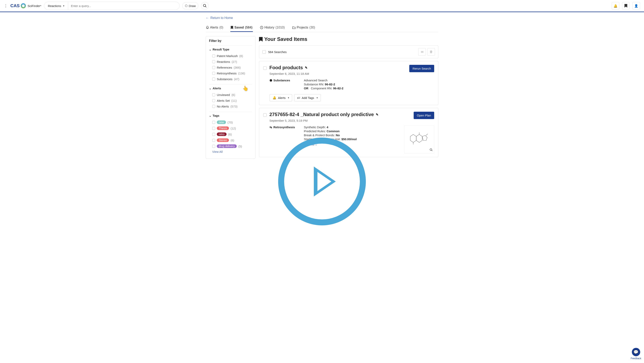  Describe the element at coordinates (304, 28) in the screenshot. I see `tab-projects: Projects (30)` at that location.